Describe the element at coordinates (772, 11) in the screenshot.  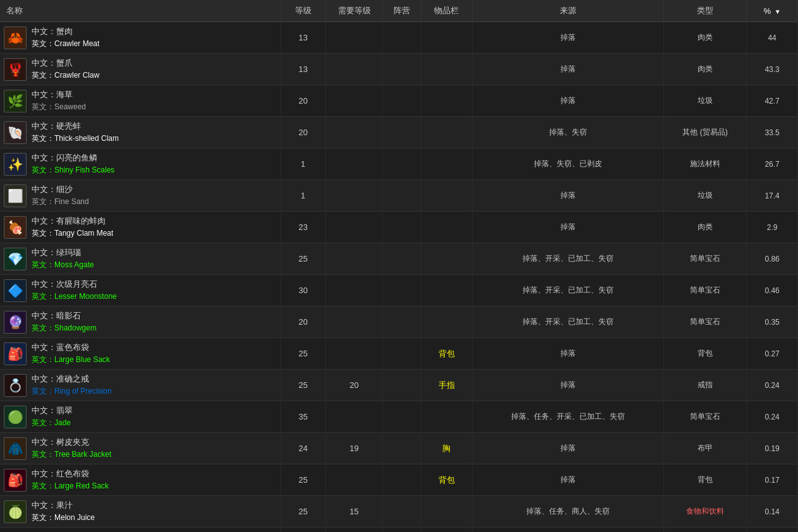
I see `col-header-pct: % ▼` at that location.